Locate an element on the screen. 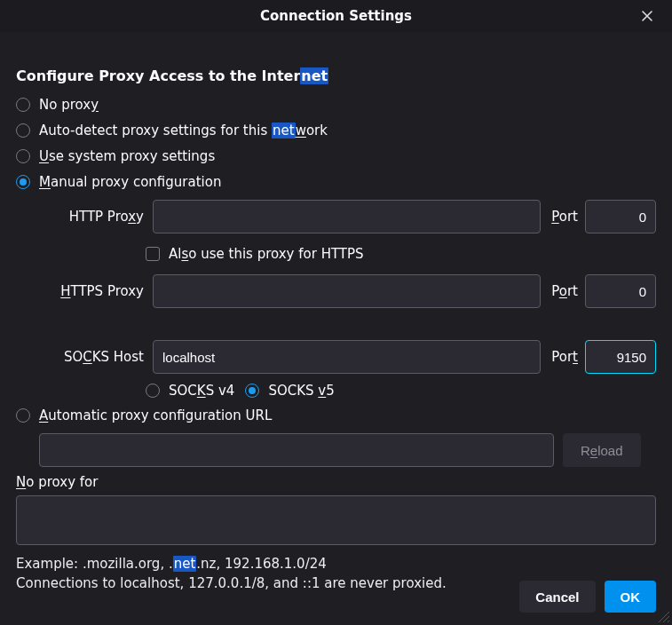 The width and height of the screenshot is (672, 625). socks-port-label: Port is located at coordinates (563, 357).